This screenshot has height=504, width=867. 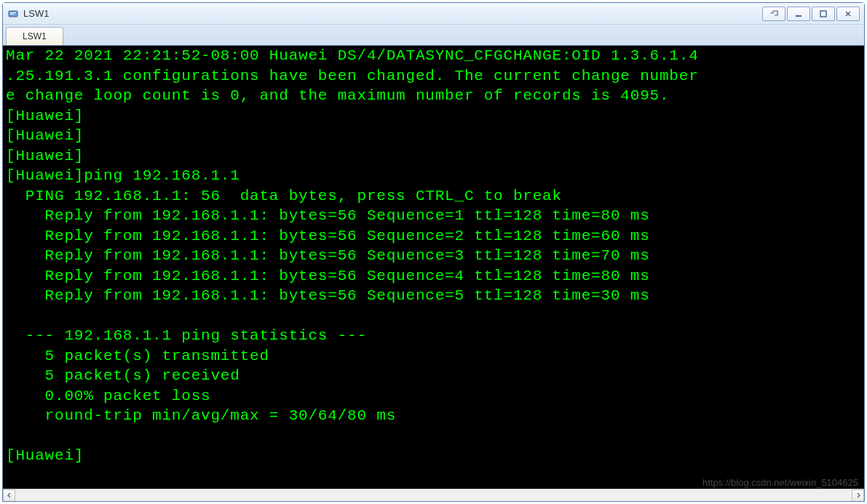 What do you see at coordinates (35, 36) in the screenshot?
I see `tab-label: LSW1` at bounding box center [35, 36].